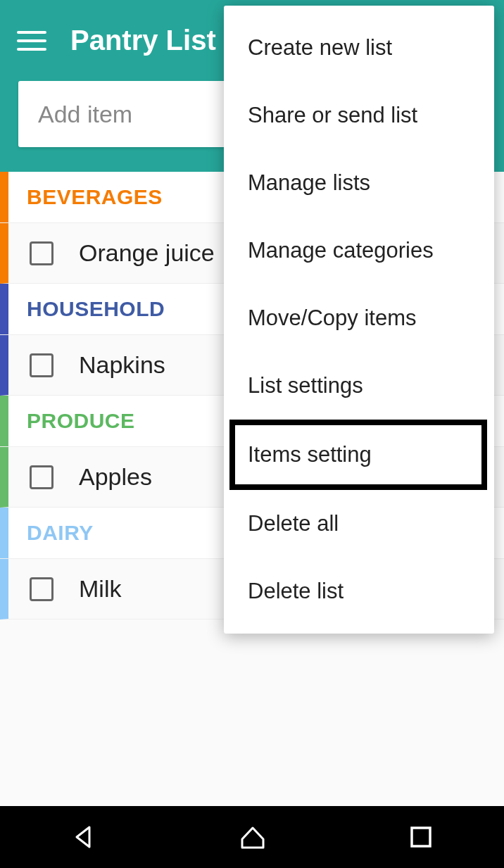  What do you see at coordinates (146, 253) in the screenshot?
I see `item-name: Orange juice` at bounding box center [146, 253].